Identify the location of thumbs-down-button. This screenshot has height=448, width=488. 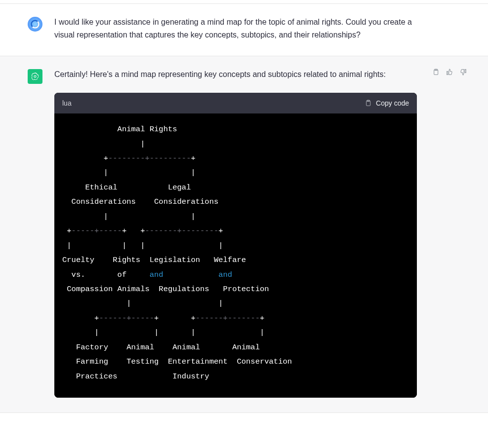
(464, 73).